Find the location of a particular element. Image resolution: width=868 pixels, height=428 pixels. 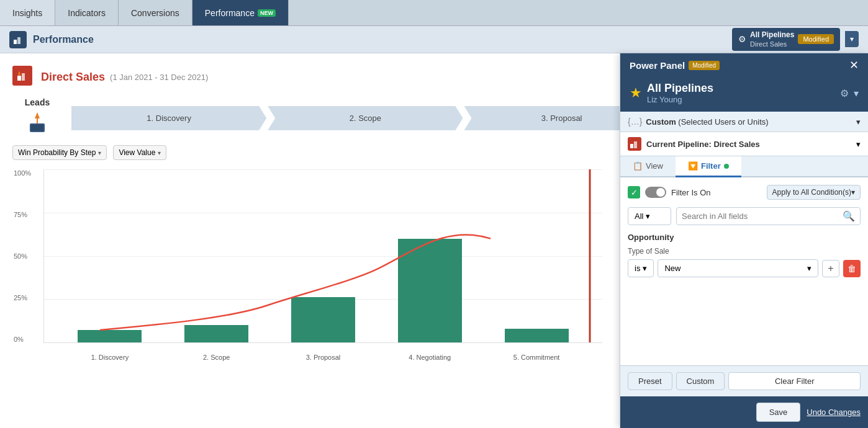

pipeline-name: Direct Sales is located at coordinates (73, 77).